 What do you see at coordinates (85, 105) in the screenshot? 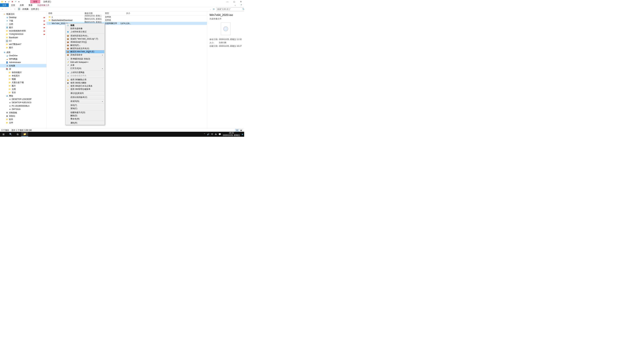
I see `ctx-cut: 剪切(T)` at bounding box center [85, 105].